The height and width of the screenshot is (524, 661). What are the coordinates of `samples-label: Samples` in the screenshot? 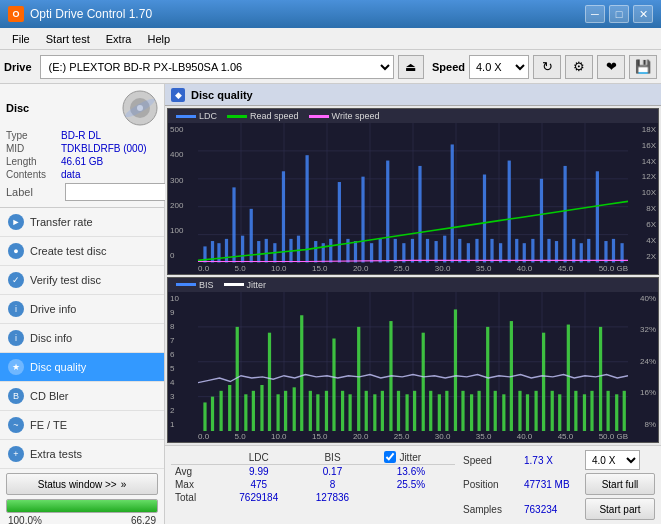 It's located at (490, 510).